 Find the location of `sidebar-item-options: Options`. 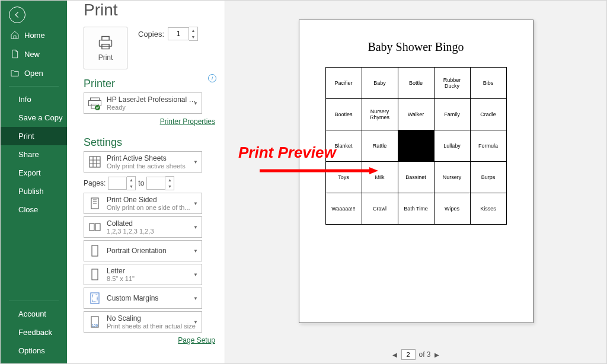

sidebar-item-options: Options is located at coordinates (34, 351).